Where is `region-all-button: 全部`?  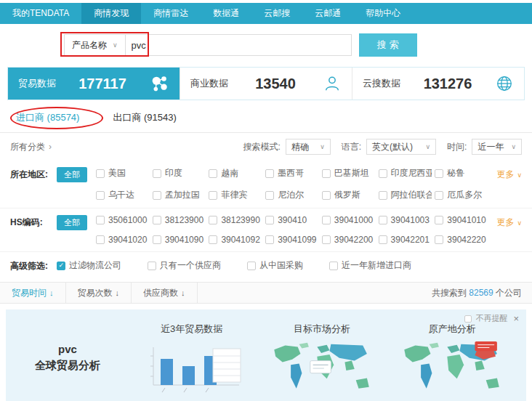 region-all-button: 全部 is located at coordinates (72, 174).